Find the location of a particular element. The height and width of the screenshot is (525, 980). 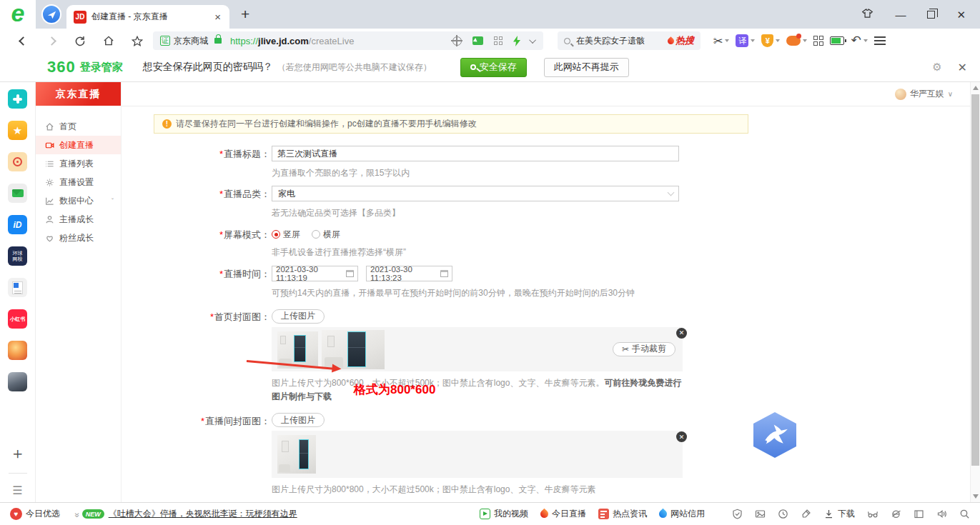

sidebar-item-fans-growth: 粉丝成长 is located at coordinates (79, 238).